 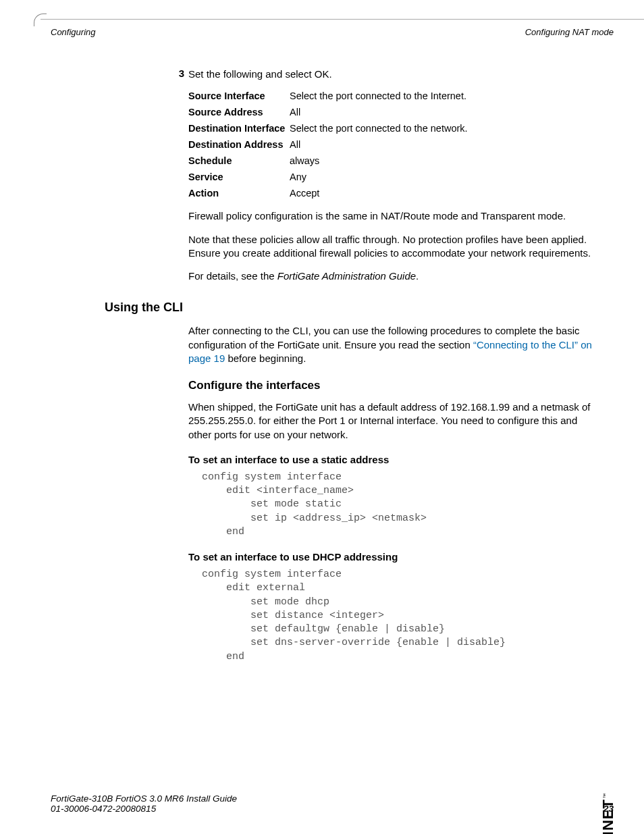 What do you see at coordinates (393, 74) in the screenshot?
I see `step-text: Set the following and select OK.` at bounding box center [393, 74].